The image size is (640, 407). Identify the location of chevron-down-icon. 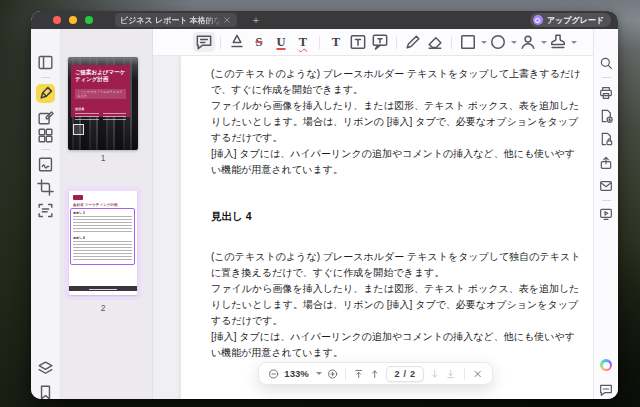
(574, 42).